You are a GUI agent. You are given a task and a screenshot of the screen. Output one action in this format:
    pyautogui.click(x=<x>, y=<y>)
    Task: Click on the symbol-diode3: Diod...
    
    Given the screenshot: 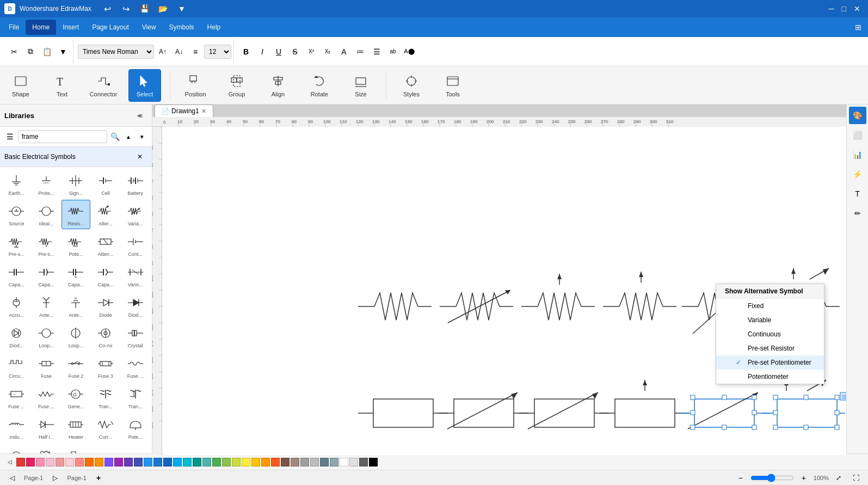 What is the action you would take?
    pyautogui.click(x=16, y=336)
    